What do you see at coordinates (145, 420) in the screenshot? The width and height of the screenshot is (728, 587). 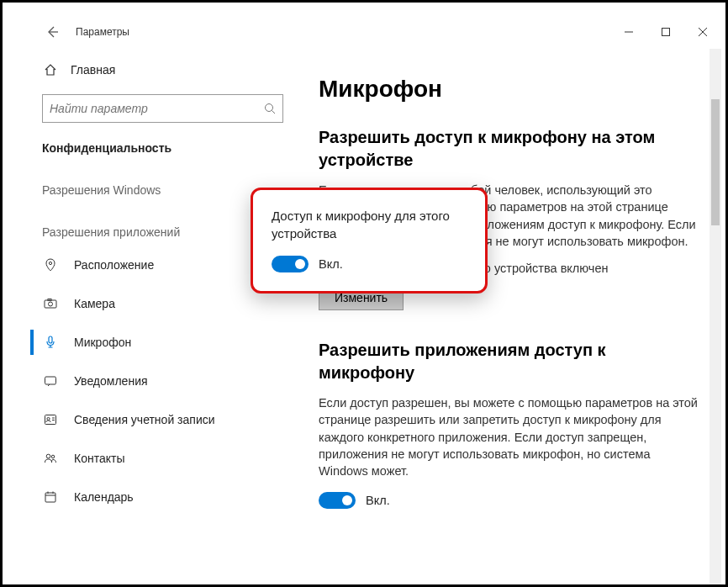 I see `sidebar-item-label: Сведения учетной записи` at bounding box center [145, 420].